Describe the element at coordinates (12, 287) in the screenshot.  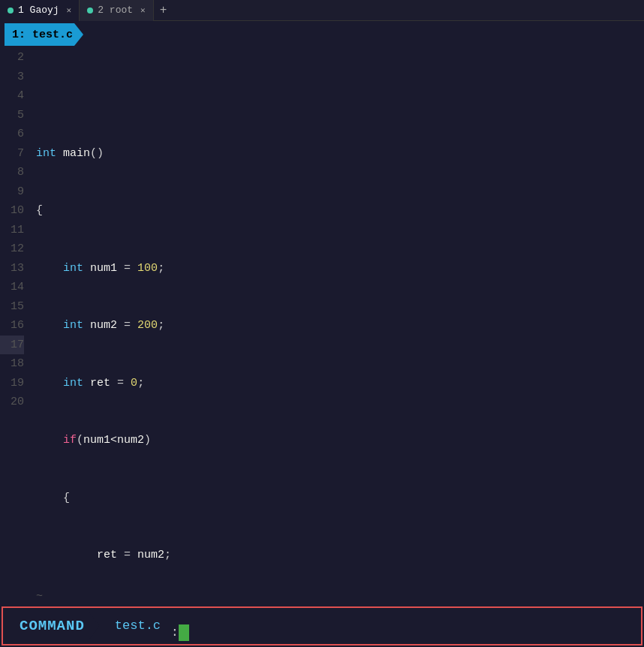
I see `line-num-14: 14` at that location.